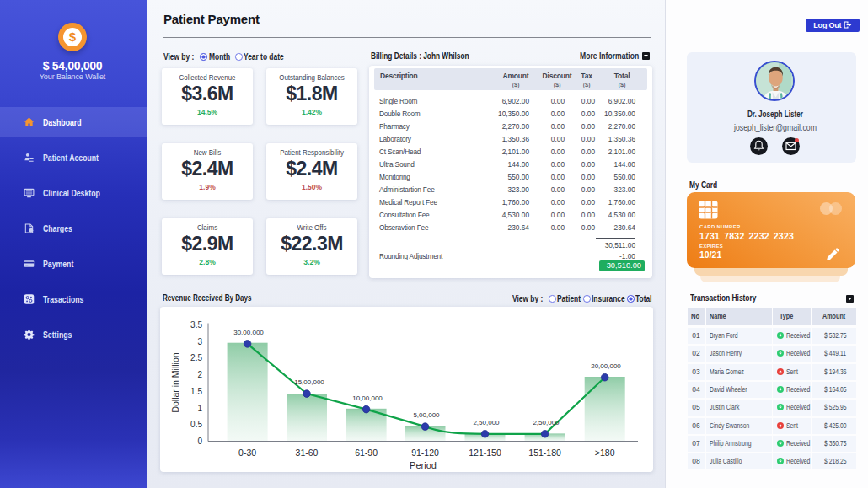 The height and width of the screenshot is (488, 868). I want to click on svg-text: 3, so click(200, 342).